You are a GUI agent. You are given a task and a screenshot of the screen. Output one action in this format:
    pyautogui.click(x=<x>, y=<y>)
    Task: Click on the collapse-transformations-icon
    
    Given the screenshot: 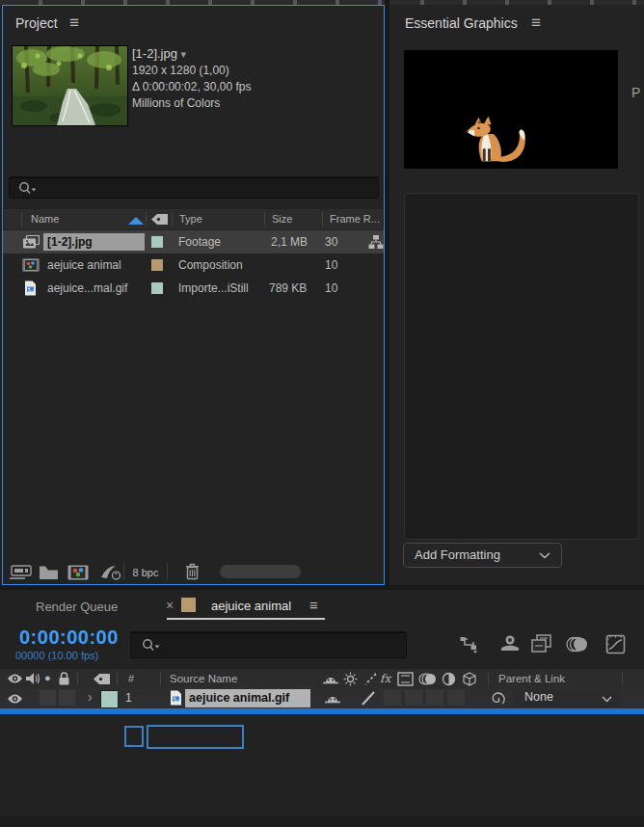 What is the action you would take?
    pyautogui.click(x=351, y=679)
    